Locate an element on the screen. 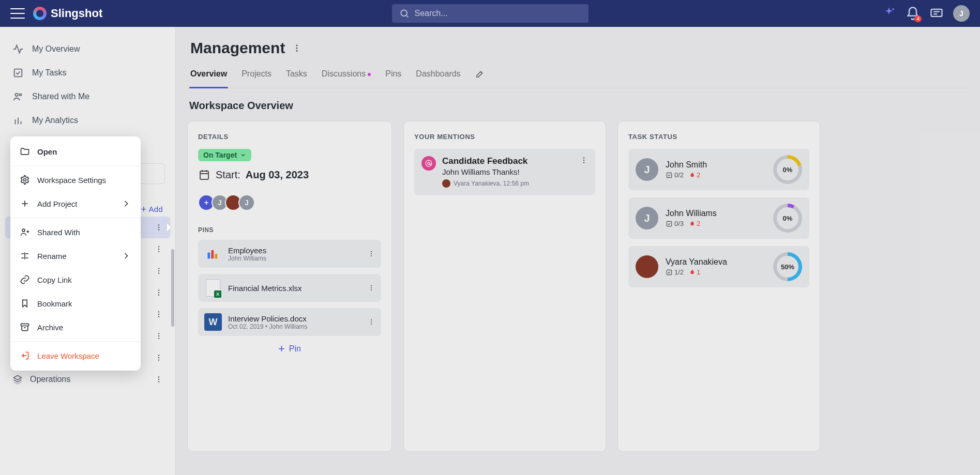 The height and width of the screenshot is (475, 980). ctx-add-project: Add Project is located at coordinates (76, 204).